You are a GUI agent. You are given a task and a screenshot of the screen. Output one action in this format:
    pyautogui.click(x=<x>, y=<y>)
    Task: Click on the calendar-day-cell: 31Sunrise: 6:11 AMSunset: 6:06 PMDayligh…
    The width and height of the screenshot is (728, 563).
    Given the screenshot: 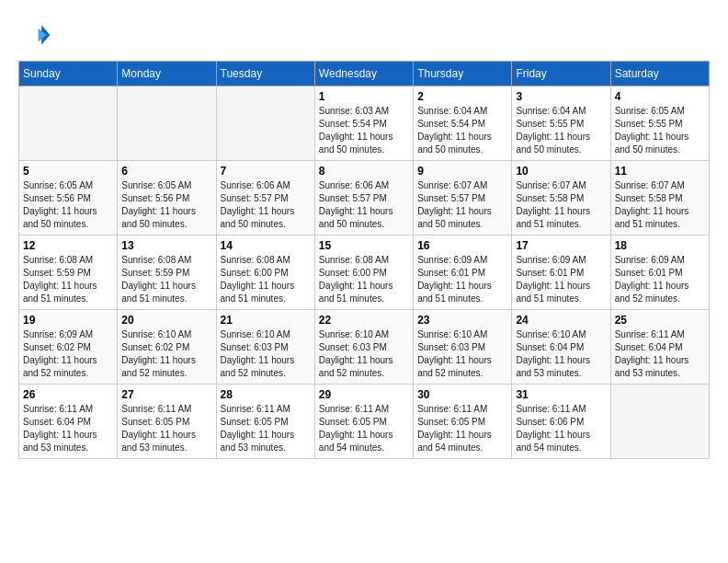 What is the action you would take?
    pyautogui.click(x=561, y=421)
    